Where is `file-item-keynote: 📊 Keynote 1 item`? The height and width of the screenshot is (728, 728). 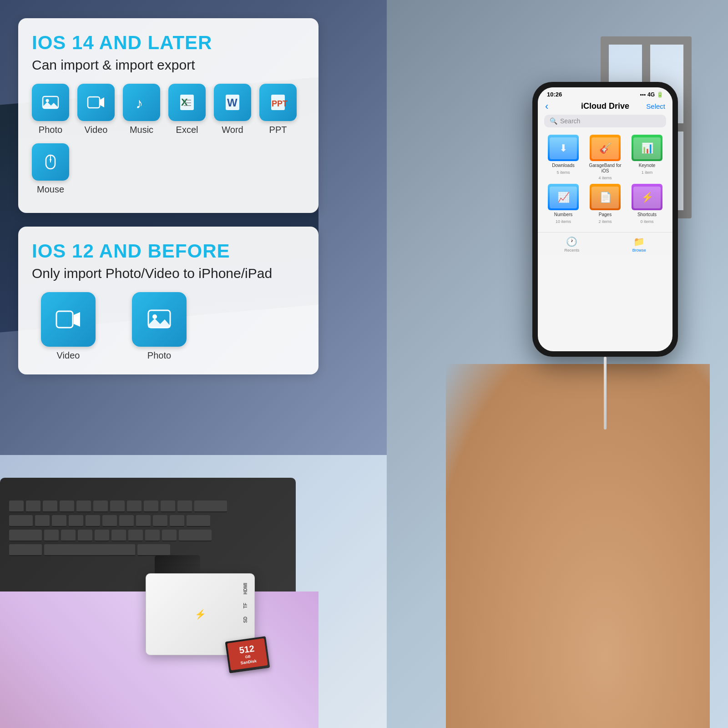 file-item-keynote: 📊 Keynote 1 item is located at coordinates (647, 157).